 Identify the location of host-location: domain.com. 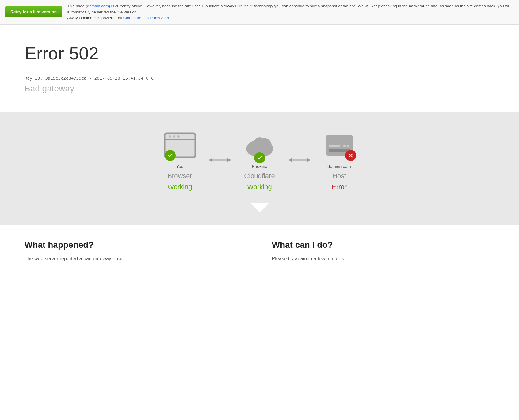
(339, 166).